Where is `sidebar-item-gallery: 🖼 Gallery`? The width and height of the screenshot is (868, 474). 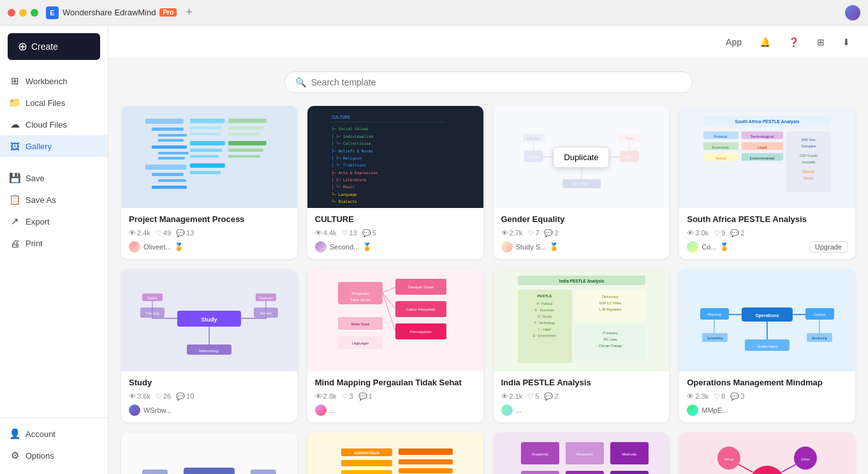 sidebar-item-gallery: 🖼 Gallery is located at coordinates (54, 146).